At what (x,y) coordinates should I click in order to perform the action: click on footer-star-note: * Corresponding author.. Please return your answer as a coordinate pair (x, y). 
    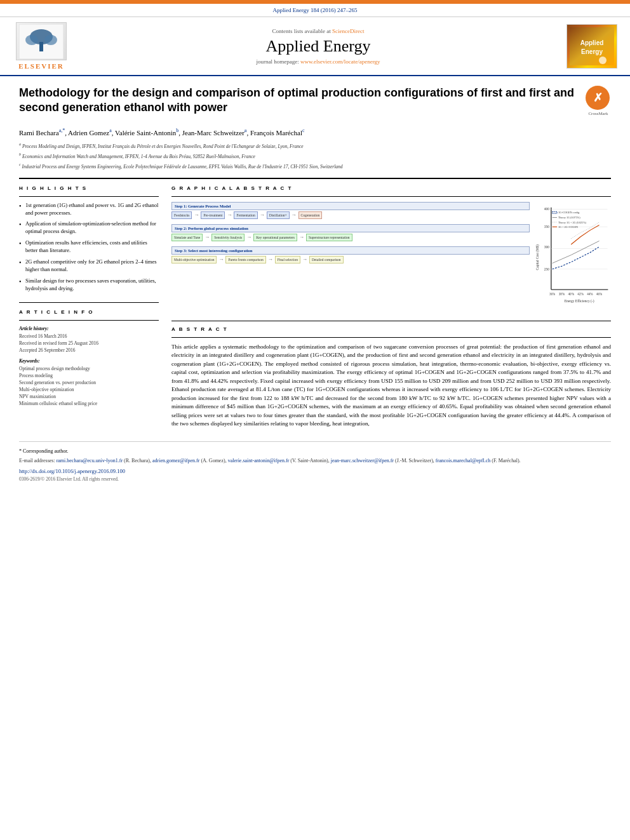
    Looking at the image, I should click on (315, 451).